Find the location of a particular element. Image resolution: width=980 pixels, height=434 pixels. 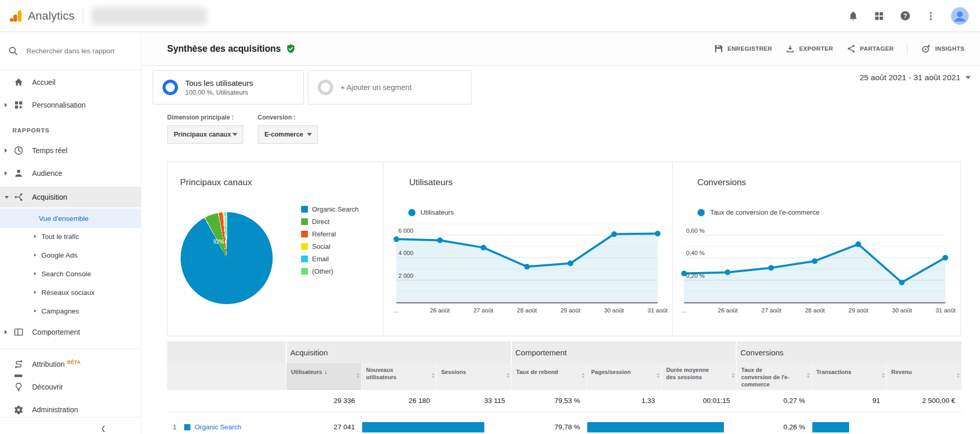

audience-icon is located at coordinates (19, 173).